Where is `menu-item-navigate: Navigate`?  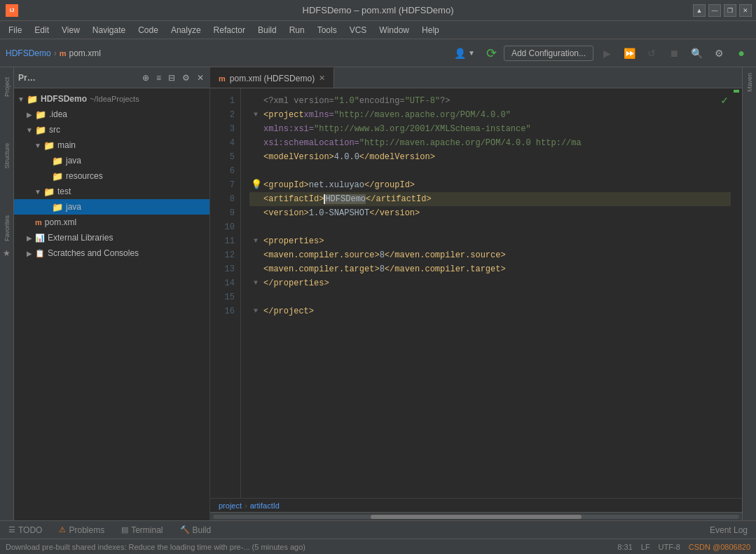
menu-item-navigate: Navigate is located at coordinates (109, 30).